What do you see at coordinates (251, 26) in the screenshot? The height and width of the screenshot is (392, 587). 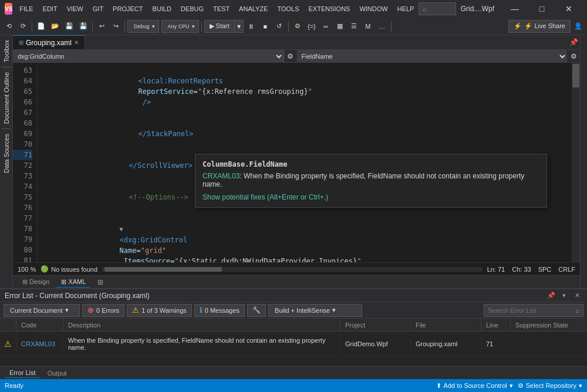 I see `toolbar-pause: ⏸` at bounding box center [251, 26].